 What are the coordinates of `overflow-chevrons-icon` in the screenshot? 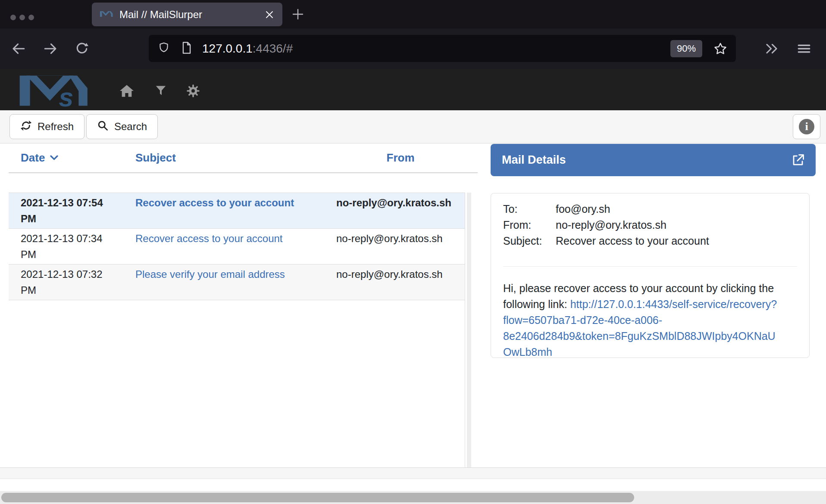 It's located at (772, 49).